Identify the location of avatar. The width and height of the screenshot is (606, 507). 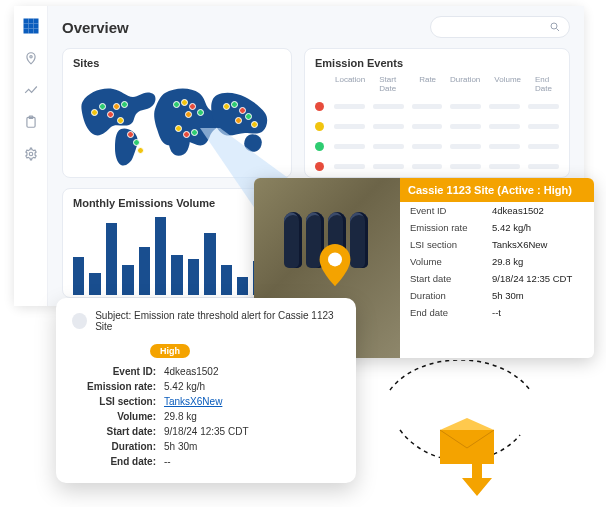
(80, 321).